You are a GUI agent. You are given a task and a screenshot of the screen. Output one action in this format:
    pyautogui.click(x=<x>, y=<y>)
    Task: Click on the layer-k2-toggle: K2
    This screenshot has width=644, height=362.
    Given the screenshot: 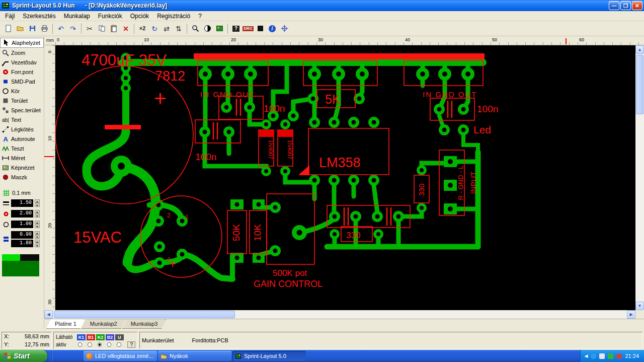 What is the action you would take?
    pyautogui.click(x=101, y=337)
    